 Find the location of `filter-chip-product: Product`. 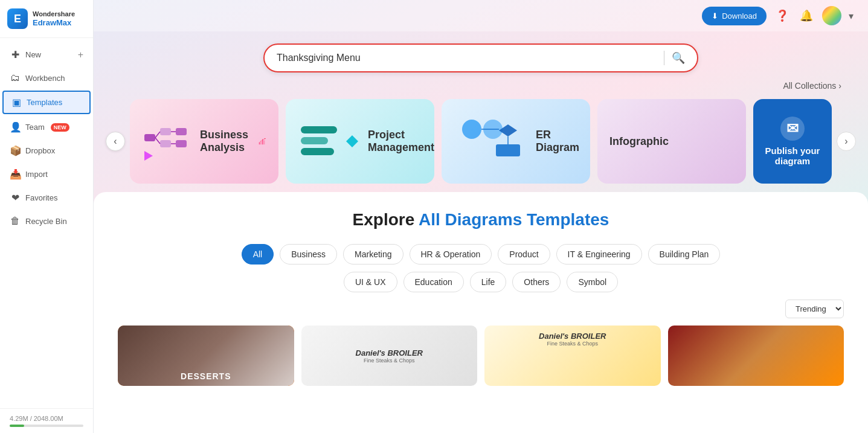

filter-chip-product: Product is located at coordinates (524, 254).